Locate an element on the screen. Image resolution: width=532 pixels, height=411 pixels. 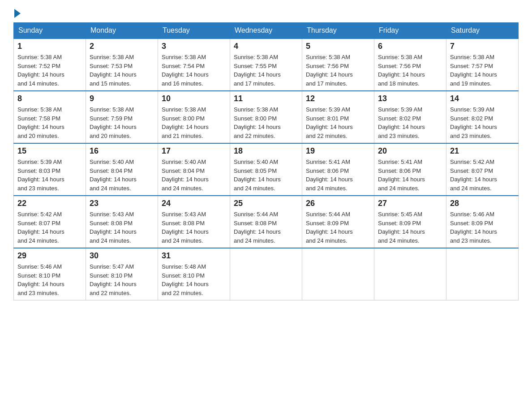
weekday-header-thursday: Thursday is located at coordinates (339, 31).